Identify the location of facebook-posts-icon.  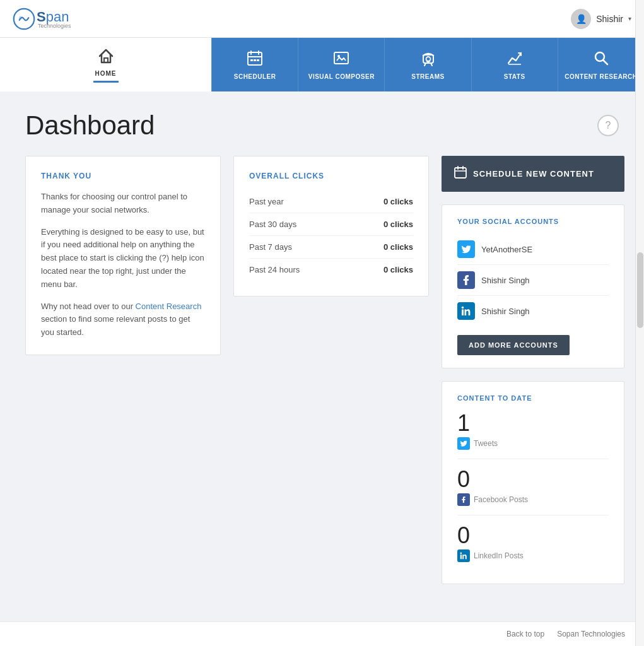
(464, 500).